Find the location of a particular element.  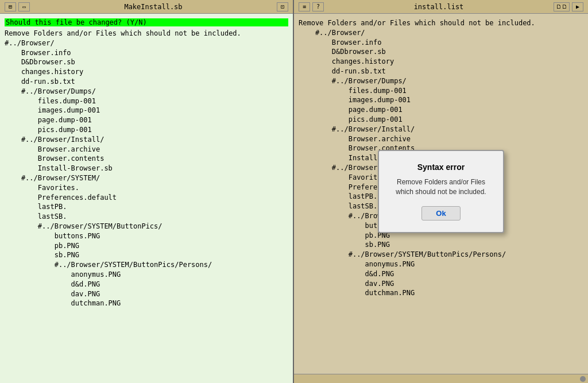

left-window-tile-button: ⊞ is located at coordinates (10, 7).